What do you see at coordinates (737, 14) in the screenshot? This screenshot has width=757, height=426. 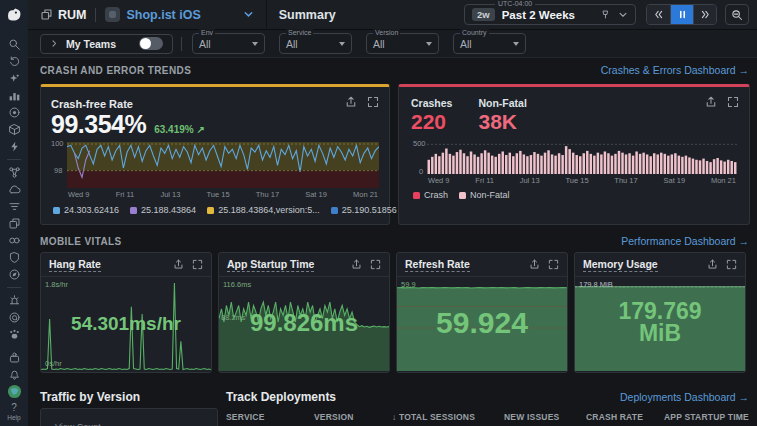 I see `zoom-out-button` at bounding box center [737, 14].